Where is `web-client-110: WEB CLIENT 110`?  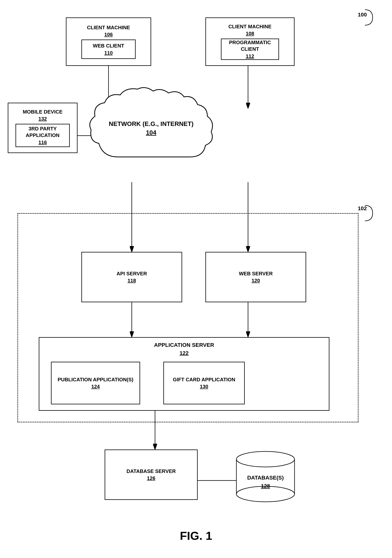 web-client-110: WEB CLIENT 110 is located at coordinates (108, 49).